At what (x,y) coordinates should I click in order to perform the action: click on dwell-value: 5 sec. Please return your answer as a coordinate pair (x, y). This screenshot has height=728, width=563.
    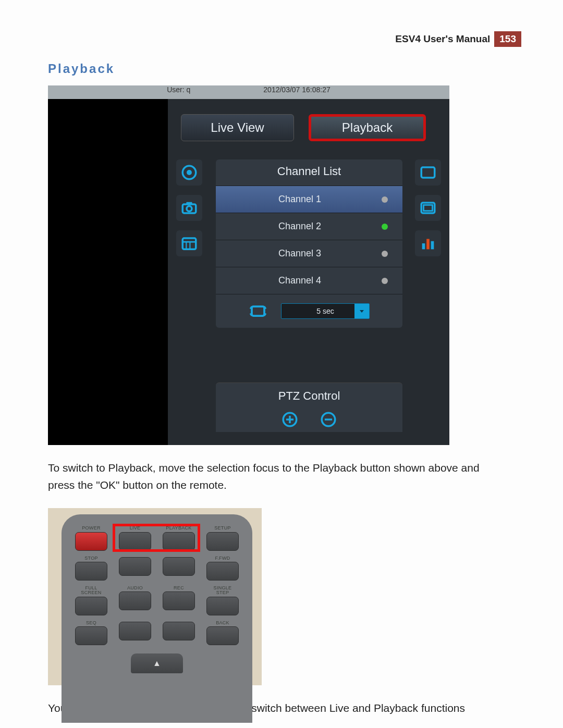
    Looking at the image, I should click on (325, 311).